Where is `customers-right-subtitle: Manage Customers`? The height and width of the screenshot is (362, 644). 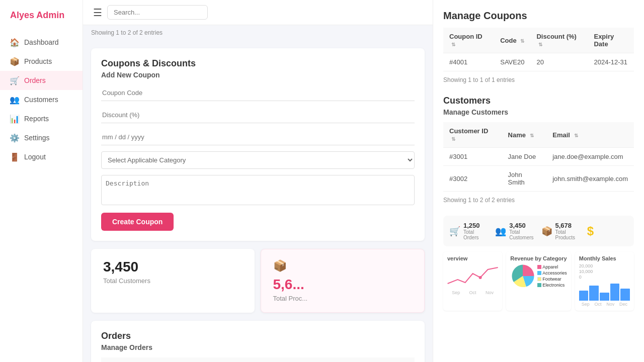
customers-right-subtitle: Manage Customers is located at coordinates (538, 112).